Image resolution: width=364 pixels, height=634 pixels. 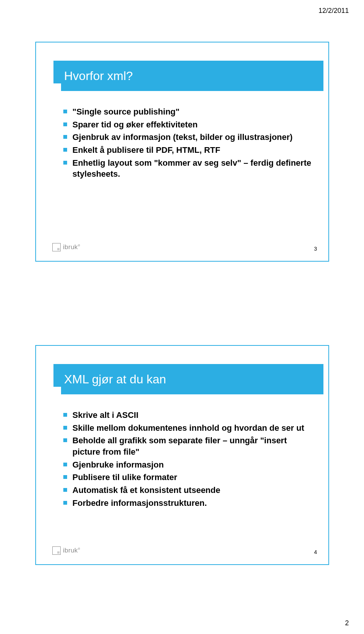 I want to click on bullet-item: Gjenbruke informasjon, so click(x=188, y=465).